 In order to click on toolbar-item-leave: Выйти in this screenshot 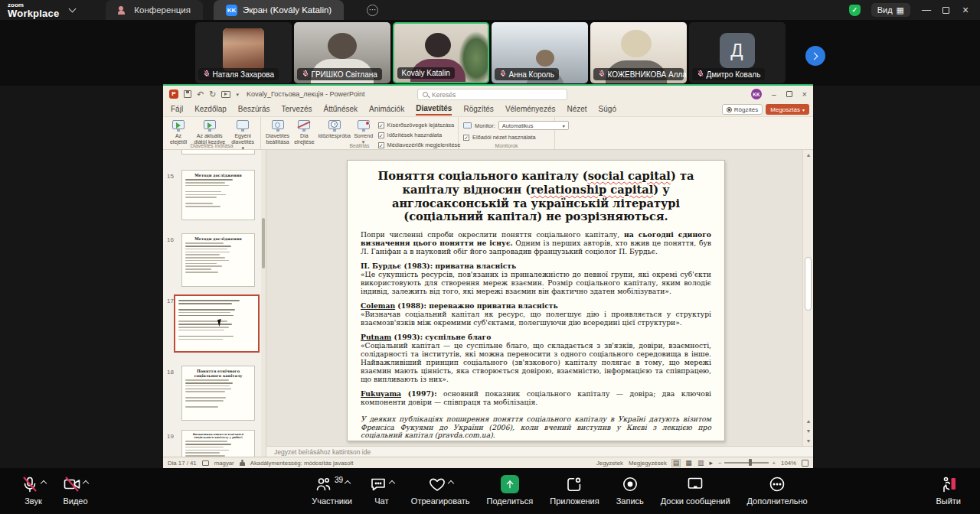, I will do `click(948, 490)`.